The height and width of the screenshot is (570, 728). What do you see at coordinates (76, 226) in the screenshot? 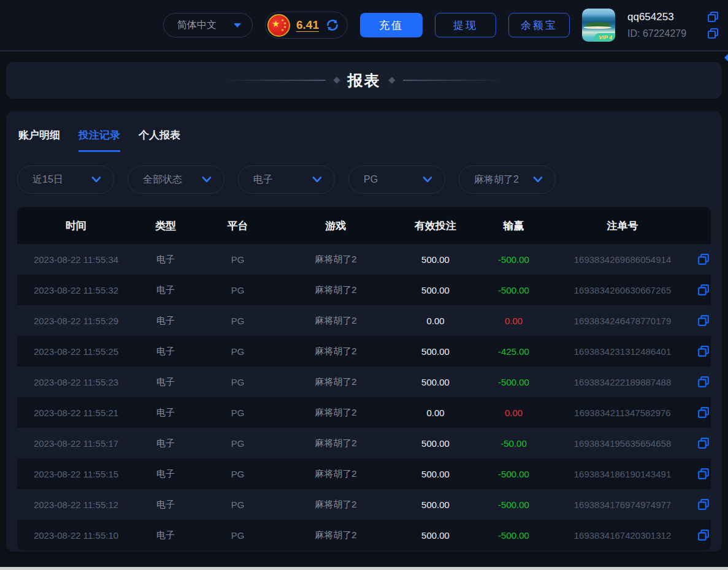
I see `col-time: 时间` at bounding box center [76, 226].